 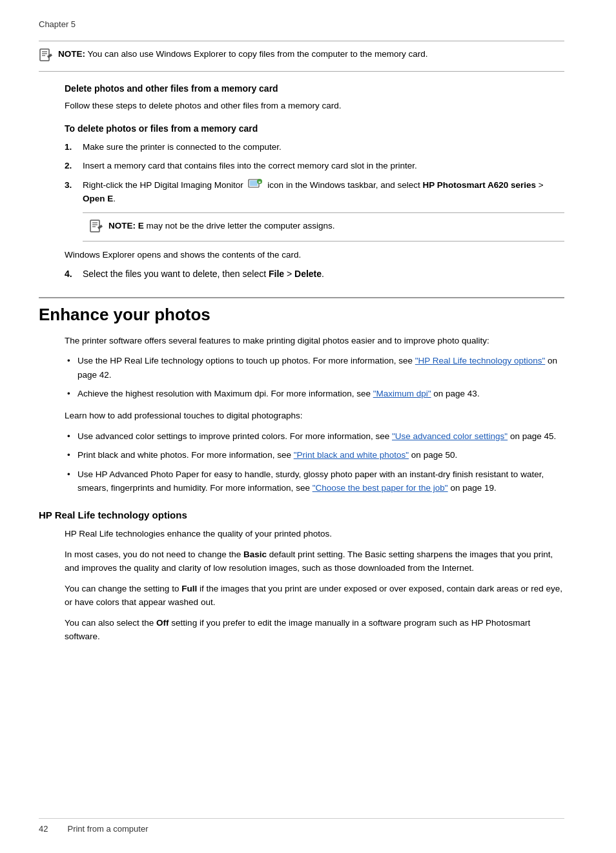 I want to click on hp-reallife-para2-bold: Basic, so click(x=255, y=554).